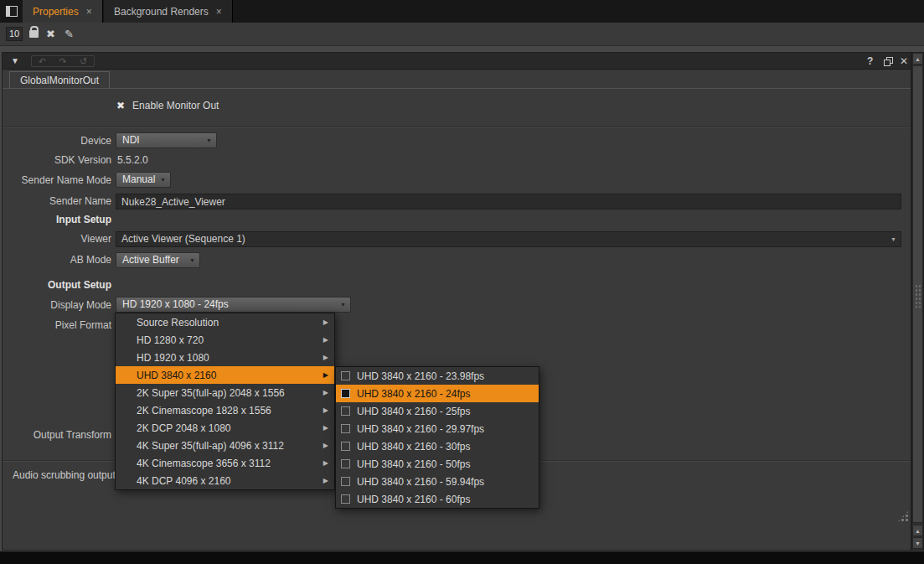 The image size is (924, 564). What do you see at coordinates (168, 106) in the screenshot?
I see `enable-monitor-out-checkbox: ✖ Enable Monitor Out` at bounding box center [168, 106].